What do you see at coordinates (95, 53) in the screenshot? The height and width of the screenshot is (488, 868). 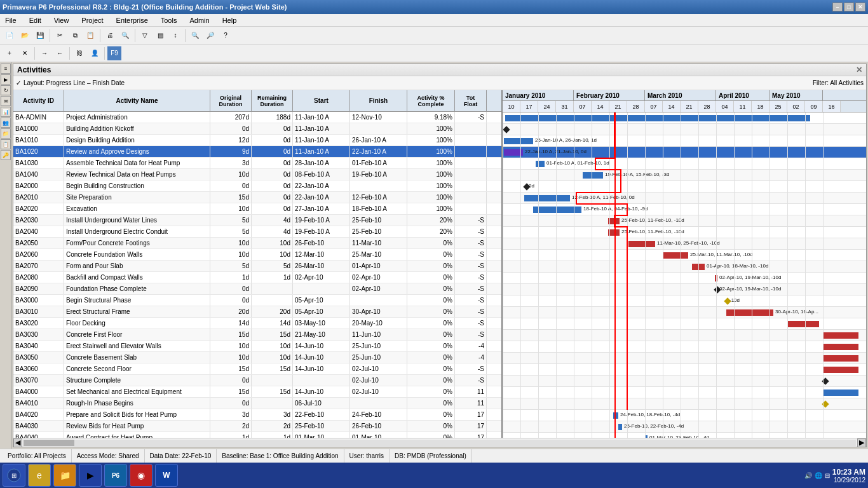 I see `assign-btn: 👤` at bounding box center [95, 53].